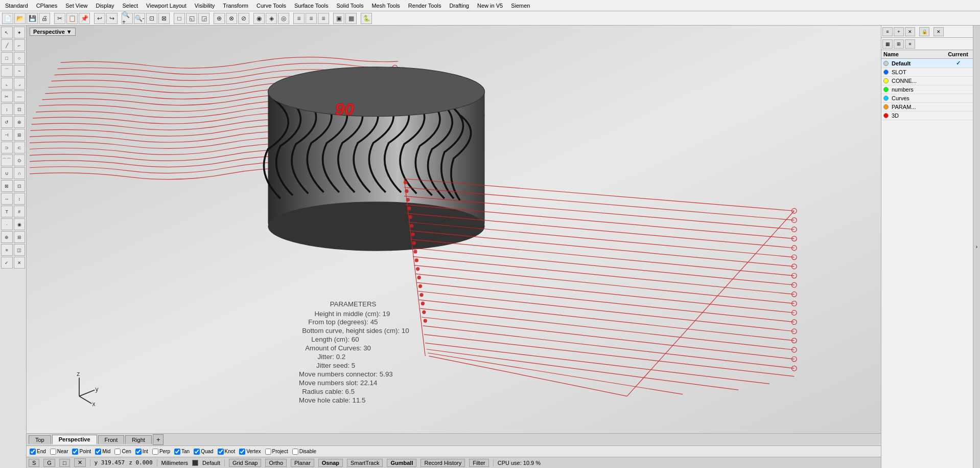 This screenshot has height=468, width=980. I want to click on lt-btn-⌒⌒: ⌒⌒, so click(7, 161).